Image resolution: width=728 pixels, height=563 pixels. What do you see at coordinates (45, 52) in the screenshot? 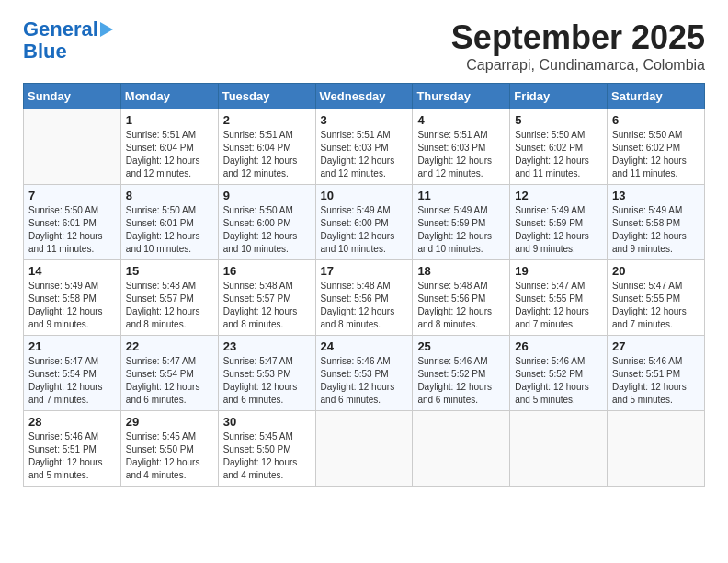
I see `logo-blue-text: Blue` at bounding box center [45, 52].